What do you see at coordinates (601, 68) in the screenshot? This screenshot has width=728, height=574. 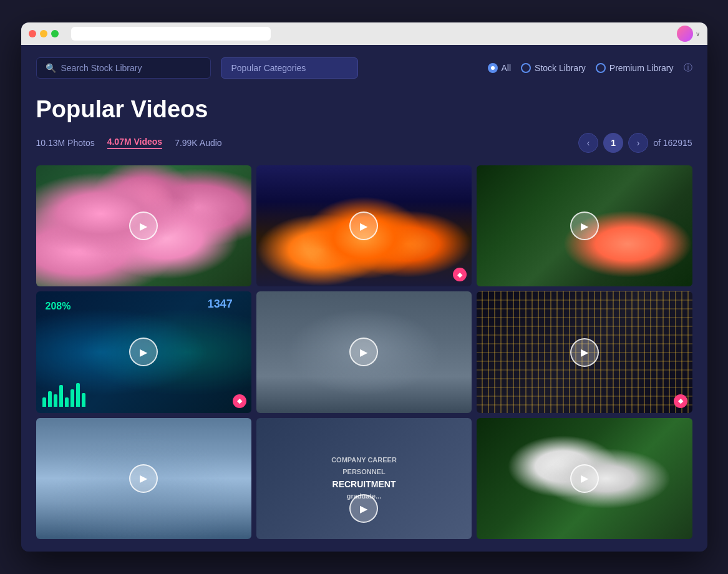 I see `filter-premium-radio` at bounding box center [601, 68].